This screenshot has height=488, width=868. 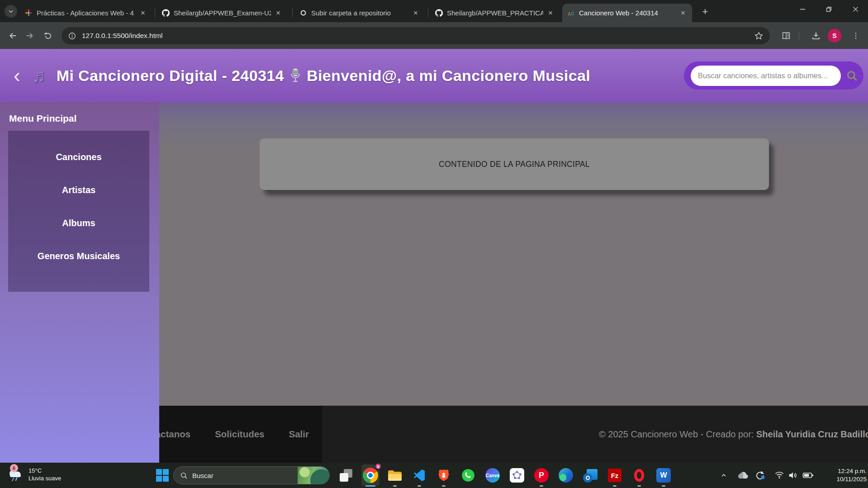 What do you see at coordinates (395, 475) in the screenshot?
I see `file-explorer-icon` at bounding box center [395, 475].